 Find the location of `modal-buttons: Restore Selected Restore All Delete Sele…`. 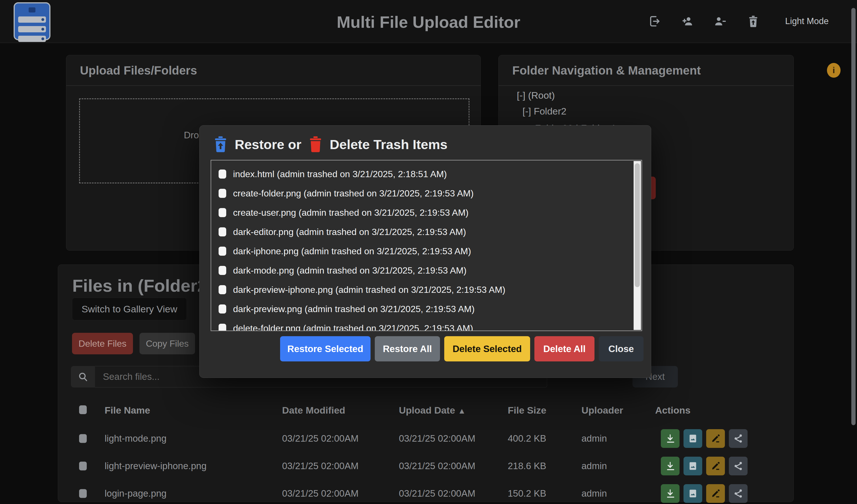

modal-buttons: Restore Selected Restore All Delete Sele… is located at coordinates (462, 349).